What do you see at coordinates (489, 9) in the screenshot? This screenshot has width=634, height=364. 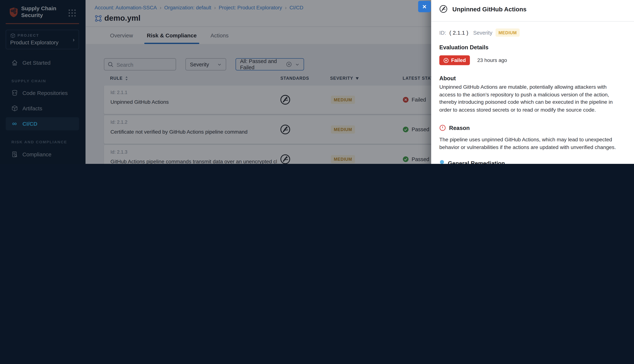 I see `drawer-title: Unpinned GitHub Actions` at bounding box center [489, 9].